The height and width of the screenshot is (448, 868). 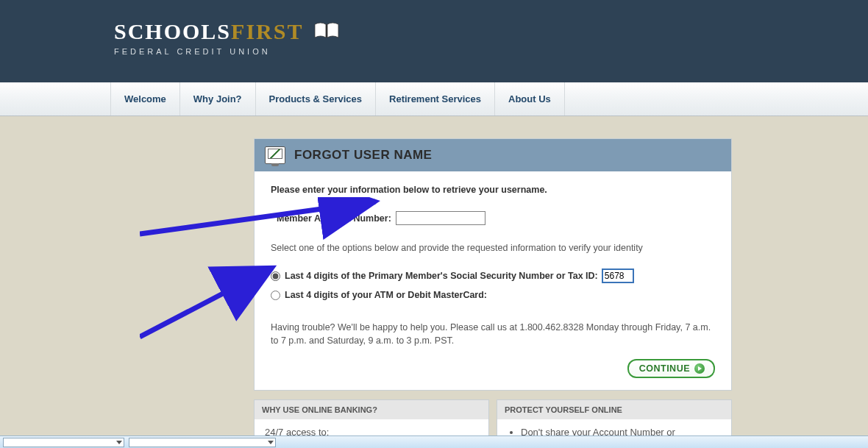 I want to click on option-ssn-row: Last 4 digits of the Primary Member's So…, so click(x=493, y=276).